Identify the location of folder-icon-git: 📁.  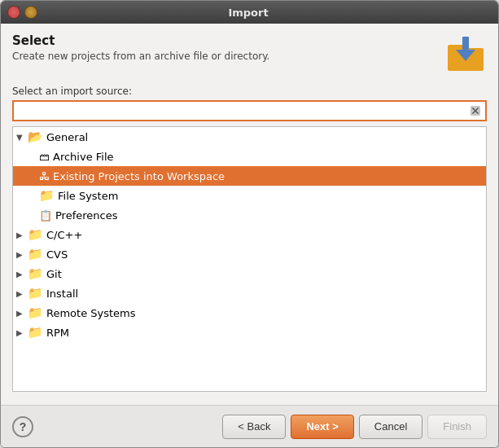
(36, 274).